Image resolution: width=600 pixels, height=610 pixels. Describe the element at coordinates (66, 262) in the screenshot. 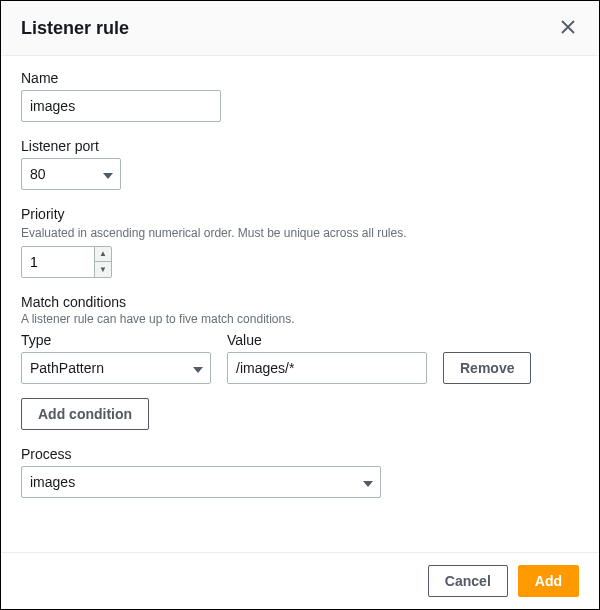

I see `priority-stepper: ▲ ▼` at that location.